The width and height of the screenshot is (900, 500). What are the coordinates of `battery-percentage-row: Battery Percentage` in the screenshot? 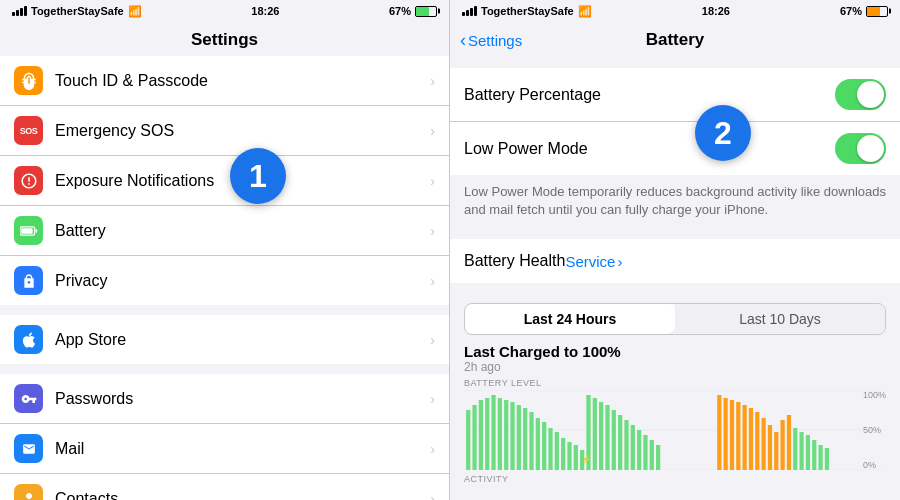 It's located at (675, 95).